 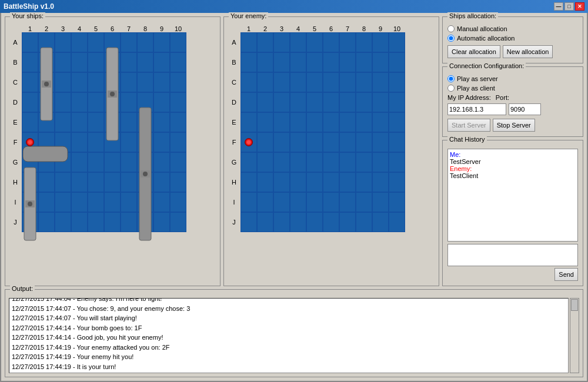 What do you see at coordinates (348, 142) in the screenshot?
I see `enemy-cell-F7` at bounding box center [348, 142].